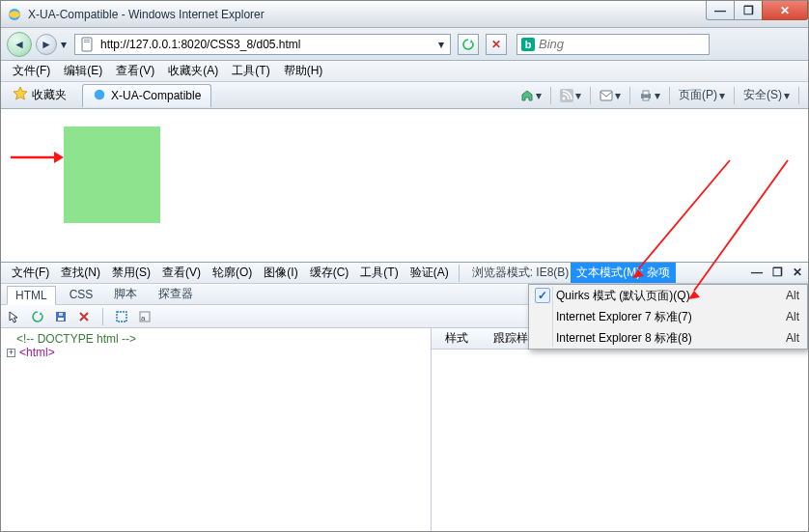 This screenshot has width=809, height=532. Describe the element at coordinates (303, 71) in the screenshot. I see `menu-help: 帮助(H)` at that location.